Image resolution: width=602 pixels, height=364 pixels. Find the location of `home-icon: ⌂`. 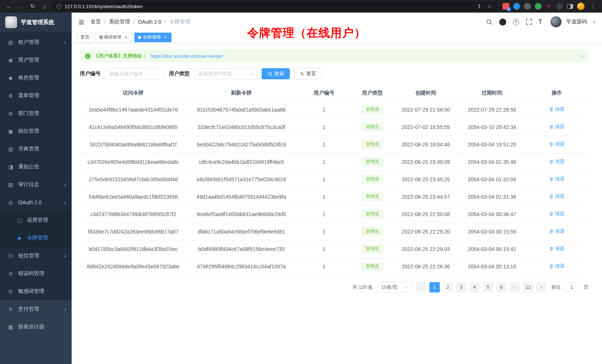

home-icon: ⌂ is located at coordinates (45, 6).